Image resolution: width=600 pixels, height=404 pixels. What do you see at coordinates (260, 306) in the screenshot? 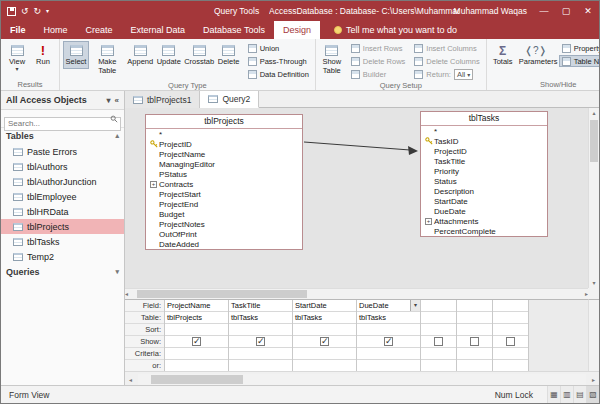
I see `field-cell: TaskTitle` at bounding box center [260, 306].